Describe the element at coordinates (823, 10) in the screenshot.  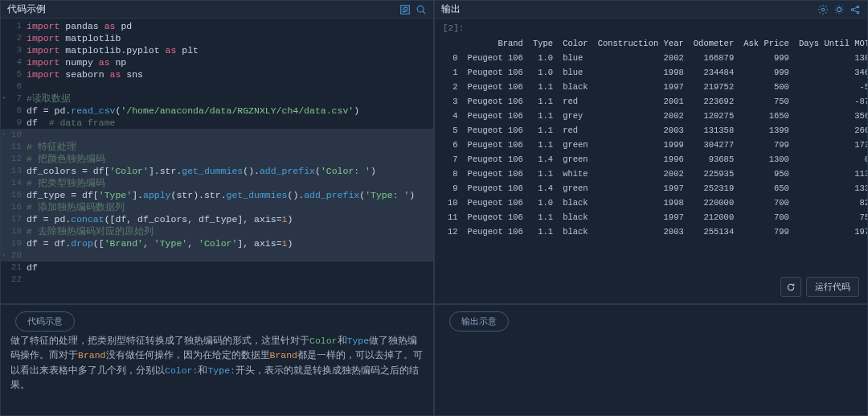
I see `gear-icon` at that location.